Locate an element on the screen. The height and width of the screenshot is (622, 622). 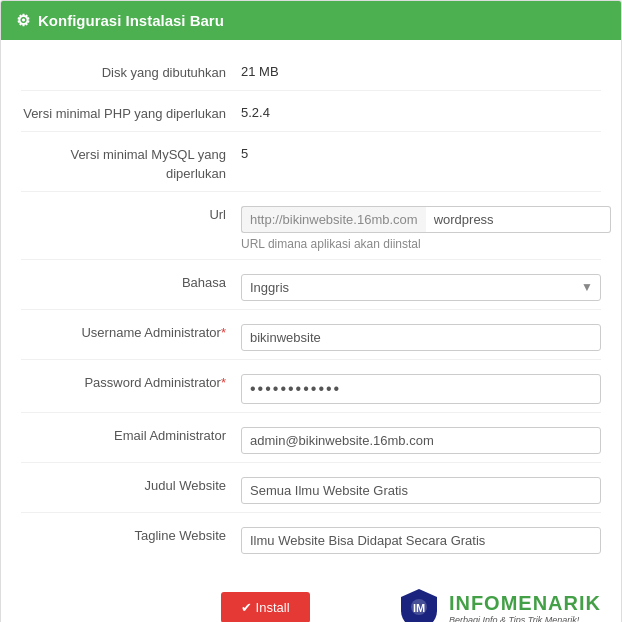
field-email: Email Administrator is located at coordinates (311, 438).